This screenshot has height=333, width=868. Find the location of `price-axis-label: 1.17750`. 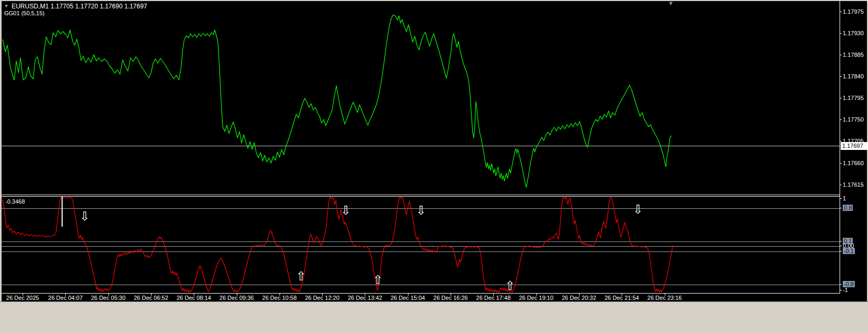

price-axis-label: 1.17750 is located at coordinates (853, 120).